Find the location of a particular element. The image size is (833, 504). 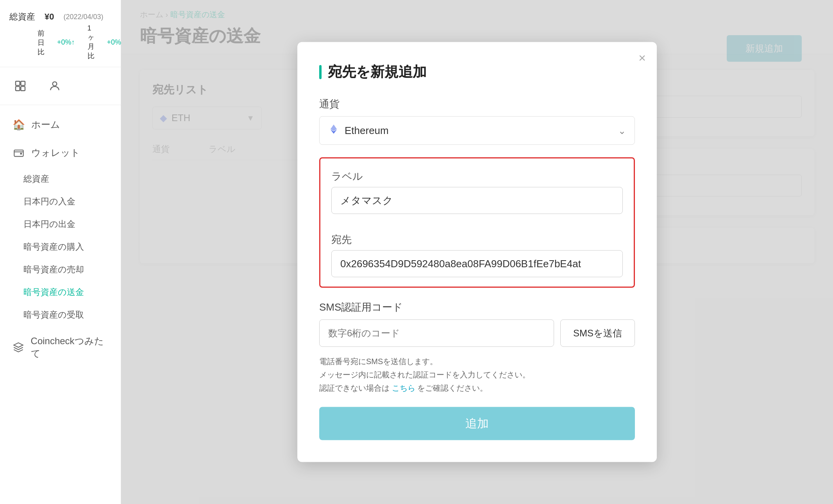

change-day-label: 前日比 is located at coordinates (41, 43).